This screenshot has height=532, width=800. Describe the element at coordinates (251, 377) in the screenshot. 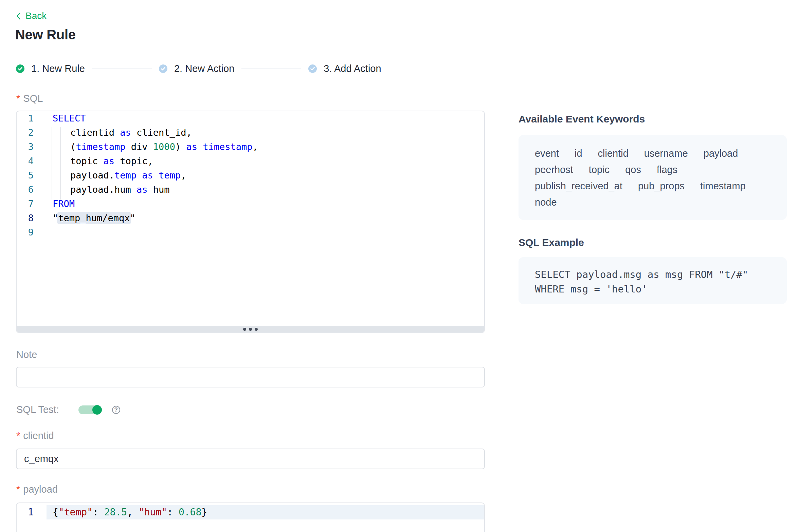

I see `note-input` at that location.